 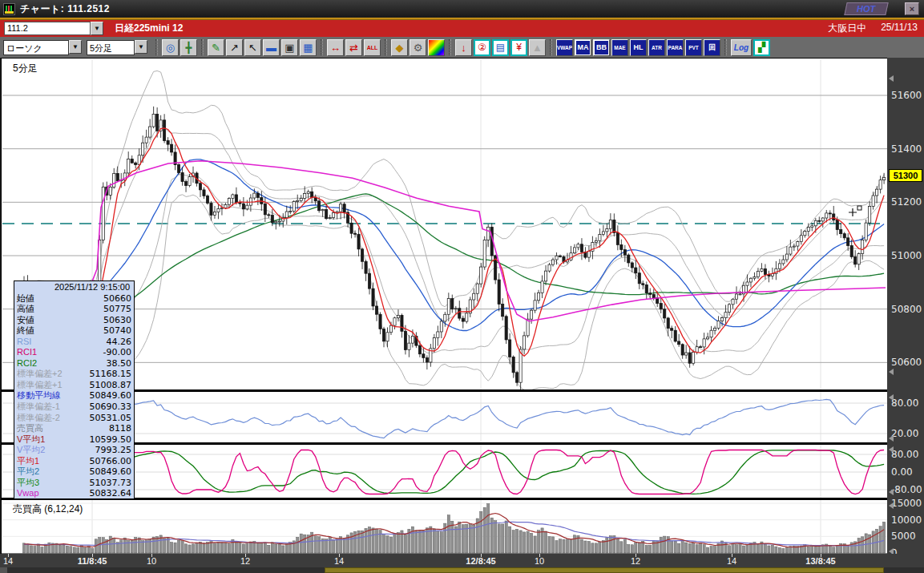 What do you see at coordinates (74, 494) in the screenshot?
I see `tooltip-row: Vwap50832.64` at bounding box center [74, 494].